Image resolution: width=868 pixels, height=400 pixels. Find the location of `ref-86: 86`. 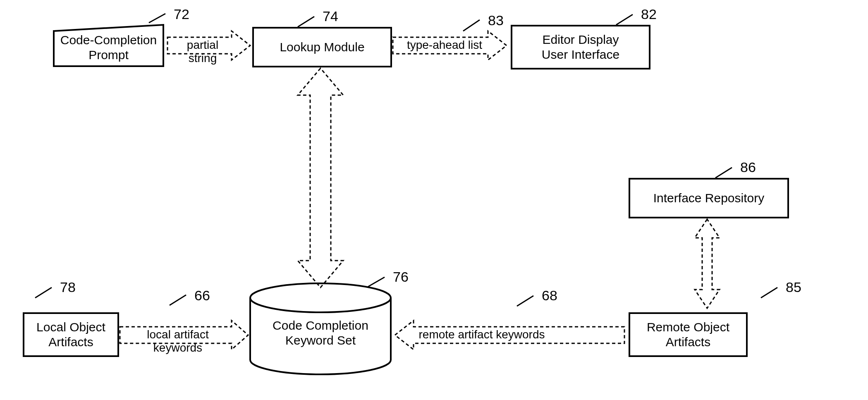

ref-86: 86 is located at coordinates (748, 167).